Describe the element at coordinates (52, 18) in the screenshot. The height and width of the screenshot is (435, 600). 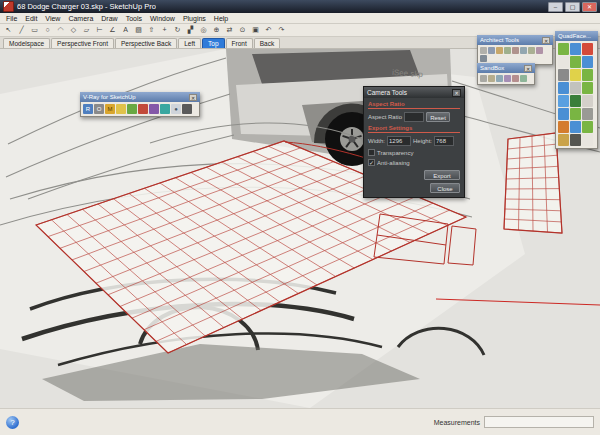
I see `menu-view: View` at that location.